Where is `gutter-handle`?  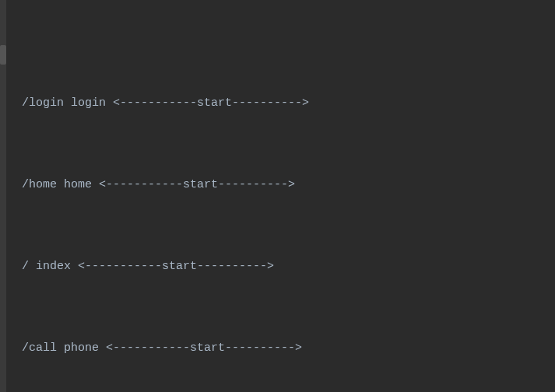 gutter-handle is located at coordinates (3, 54).